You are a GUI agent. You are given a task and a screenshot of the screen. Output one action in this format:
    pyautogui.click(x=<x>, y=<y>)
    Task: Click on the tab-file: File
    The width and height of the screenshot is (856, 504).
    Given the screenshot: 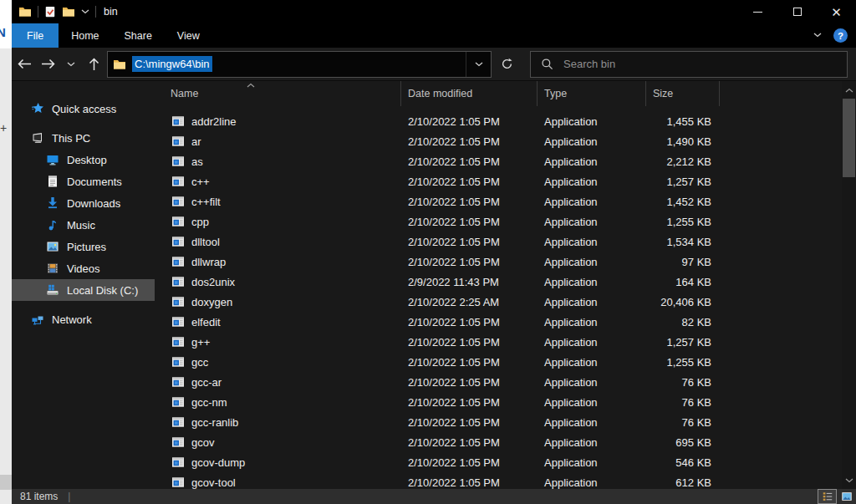 What is the action you would take?
    pyautogui.click(x=35, y=35)
    